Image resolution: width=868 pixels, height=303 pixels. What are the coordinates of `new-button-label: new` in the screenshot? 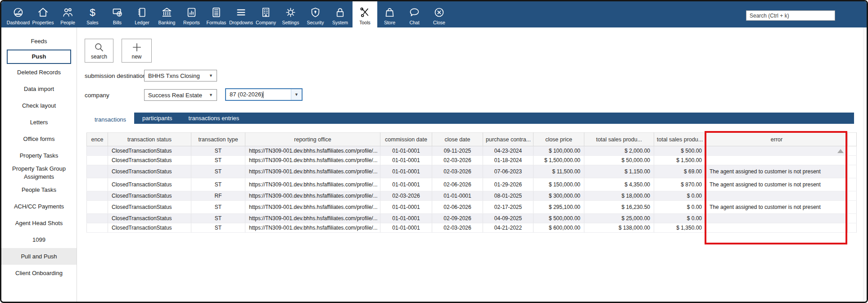 It's located at (136, 57).